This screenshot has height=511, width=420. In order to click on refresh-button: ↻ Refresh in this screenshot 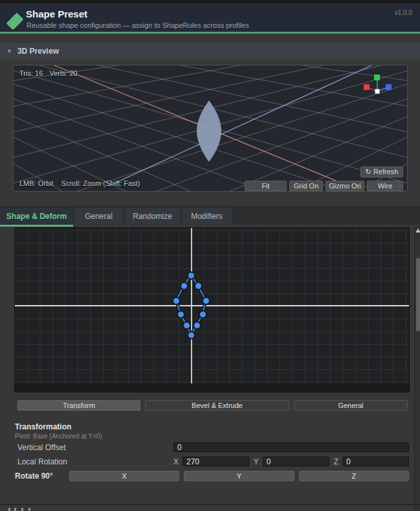, I will do `click(382, 172)`.